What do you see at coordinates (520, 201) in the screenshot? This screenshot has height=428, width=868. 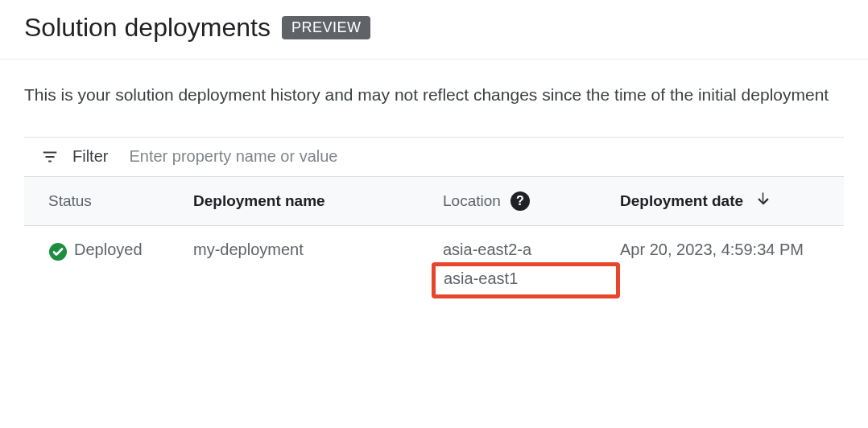 I see `help-icon: ?` at bounding box center [520, 201].